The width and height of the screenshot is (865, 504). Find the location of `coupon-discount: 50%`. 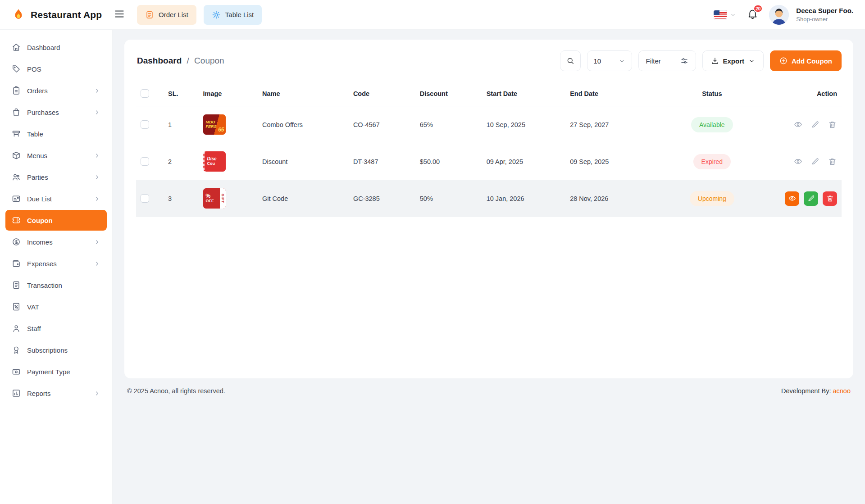

coupon-discount: 50% is located at coordinates (426, 199).